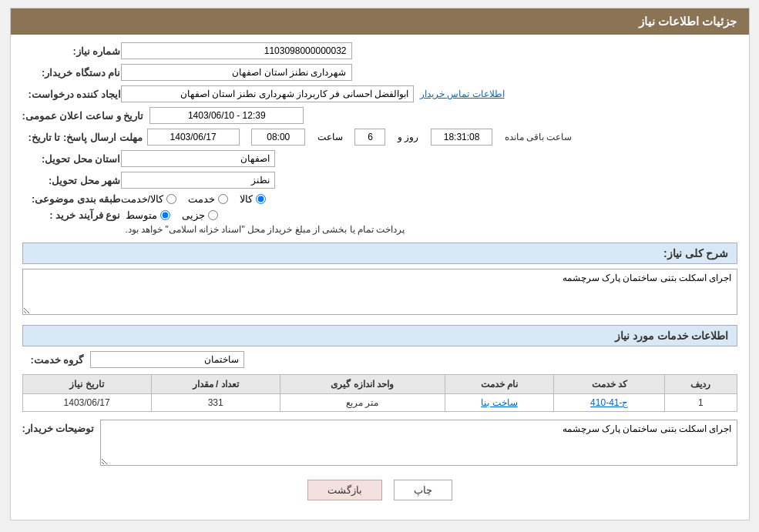 The height and width of the screenshot is (532, 759). I want to click on announce-date-input, so click(227, 115).